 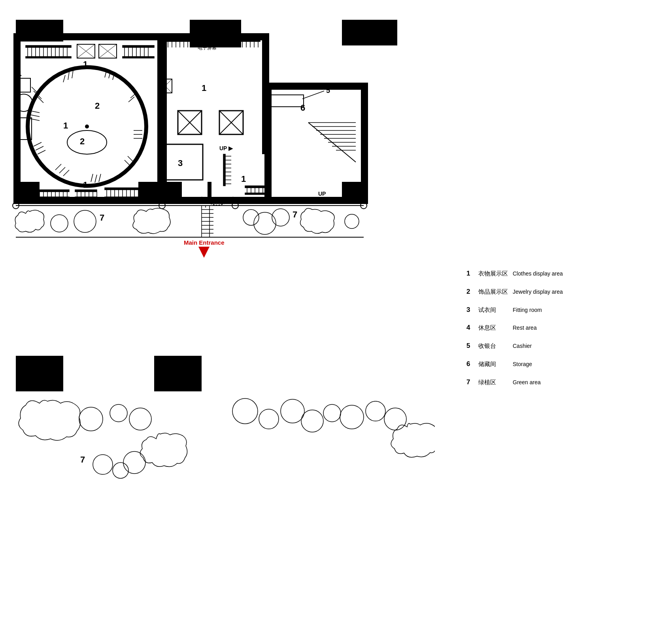 What do you see at coordinates (471, 310) in the screenshot?
I see `legend-number: 3` at bounding box center [471, 310].